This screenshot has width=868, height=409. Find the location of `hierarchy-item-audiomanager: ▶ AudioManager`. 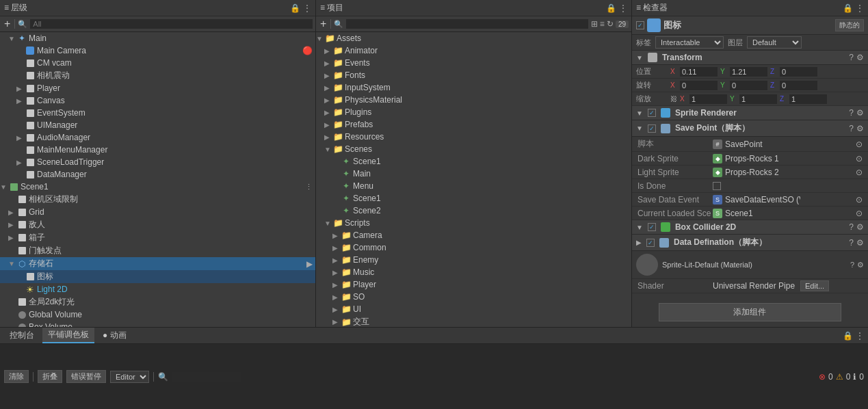

hierarchy-item-audiomanager: ▶ AudioManager is located at coordinates (157, 137).